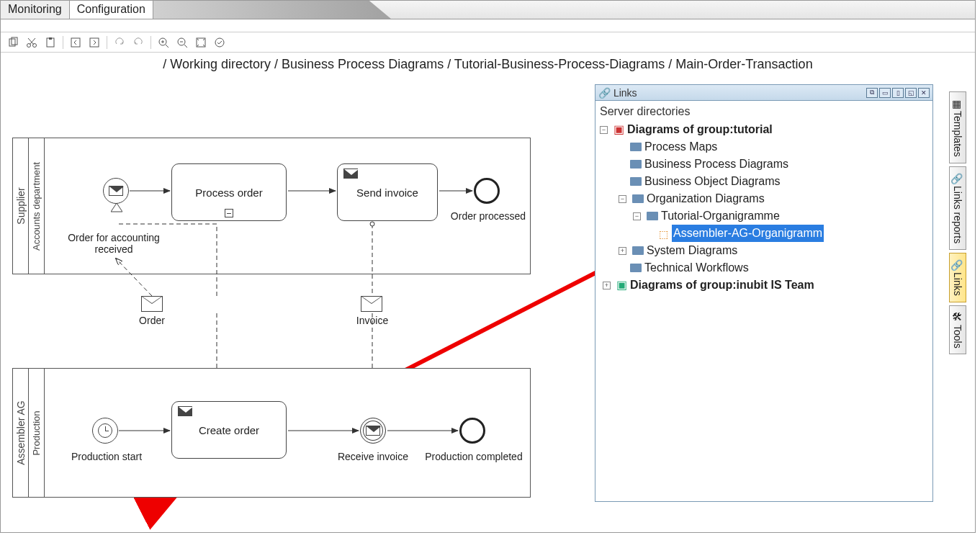  Describe the element at coordinates (37, 433) in the screenshot. I see `lane-label-production: Production` at that location.